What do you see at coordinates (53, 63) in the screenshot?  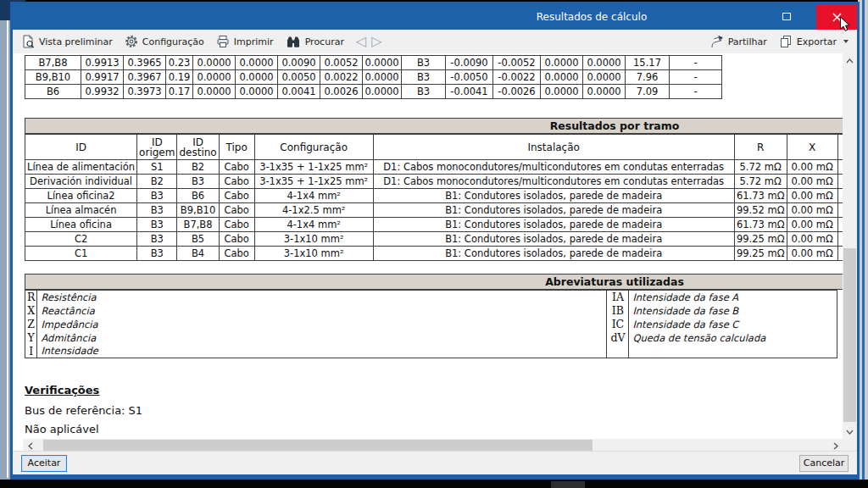 I see `table-cell: B7,B8` at bounding box center [53, 63].